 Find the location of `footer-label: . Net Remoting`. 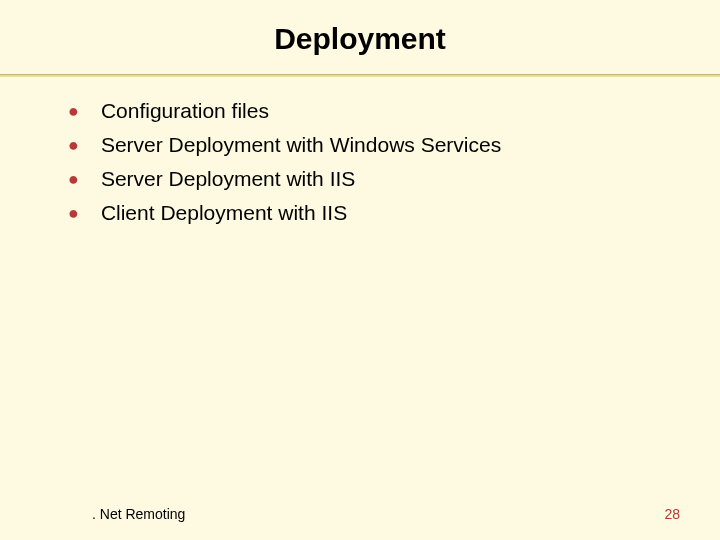

footer-label: . Net Remoting is located at coordinates (138, 514).